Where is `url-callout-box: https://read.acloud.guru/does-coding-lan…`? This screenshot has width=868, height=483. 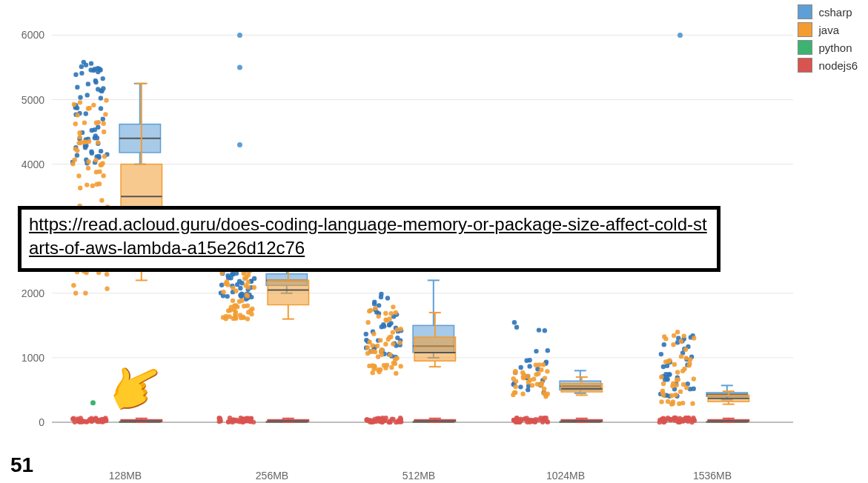 url-callout-box: https://read.acloud.guru/does-coding-lan… is located at coordinates (369, 239).